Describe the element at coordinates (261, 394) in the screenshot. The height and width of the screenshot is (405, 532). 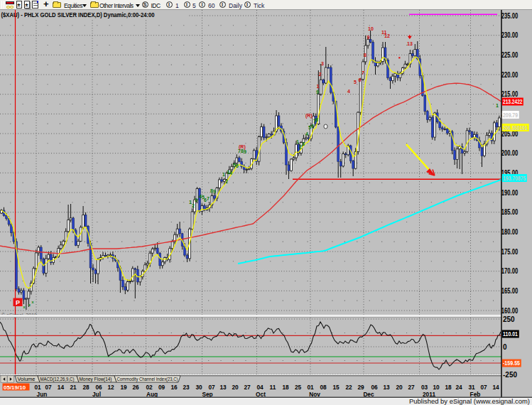
I see `svg-text: Oct` at that location.